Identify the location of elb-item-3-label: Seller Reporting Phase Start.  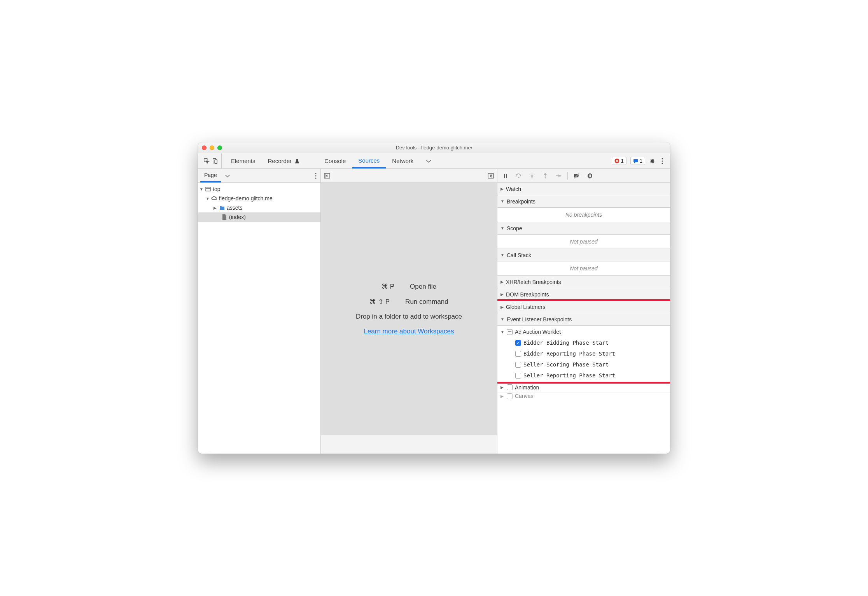
(569, 375).